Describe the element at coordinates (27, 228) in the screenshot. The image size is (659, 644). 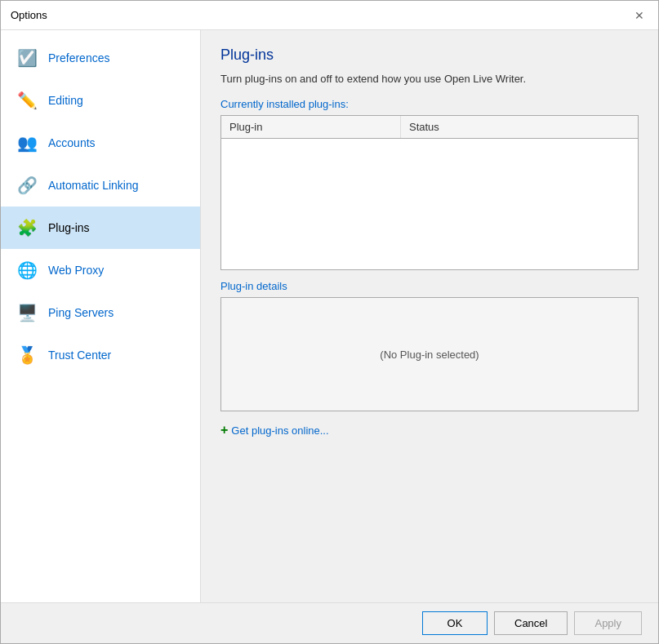
I see `plugins-icon: 🧩` at that location.